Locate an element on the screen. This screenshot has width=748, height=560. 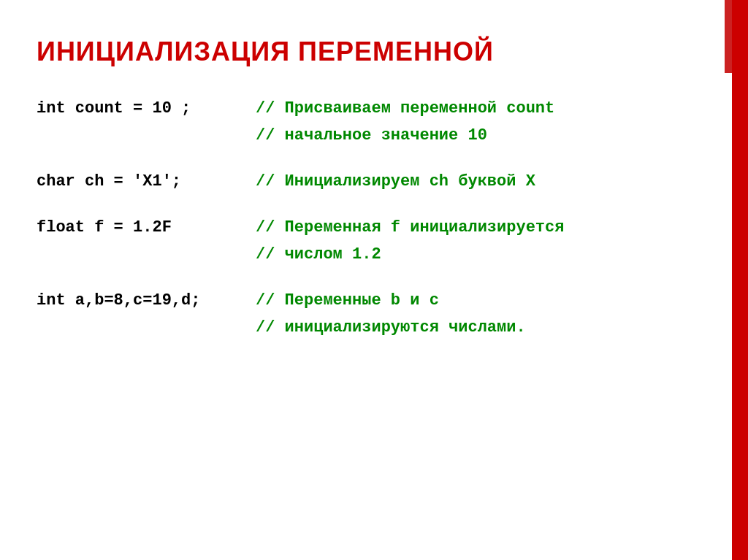
code-section-float-f: float f = 1.2F // Переменная f инициализ… is located at coordinates (370, 241).